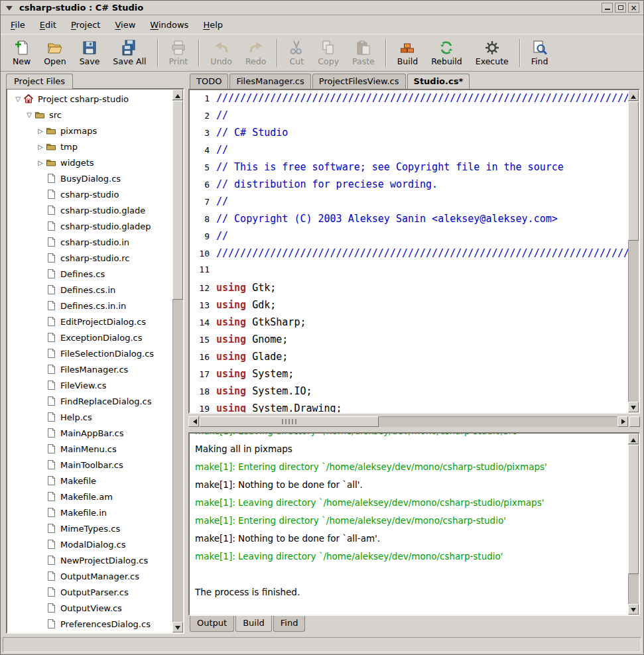 The width and height of the screenshot is (644, 655). I want to click on tree-item: MimeTypes.cs, so click(90, 528).